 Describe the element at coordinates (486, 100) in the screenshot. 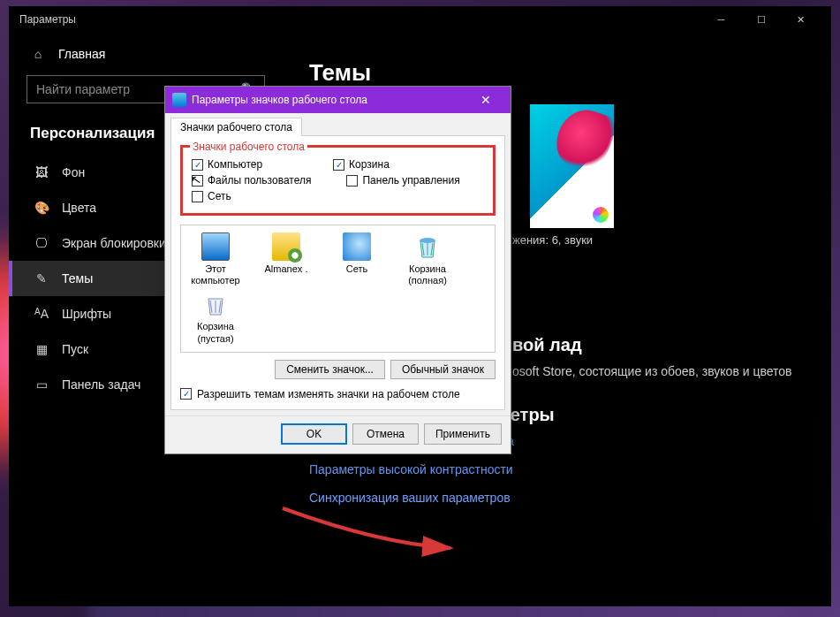

I see `dialog-close-button: ✕` at that location.